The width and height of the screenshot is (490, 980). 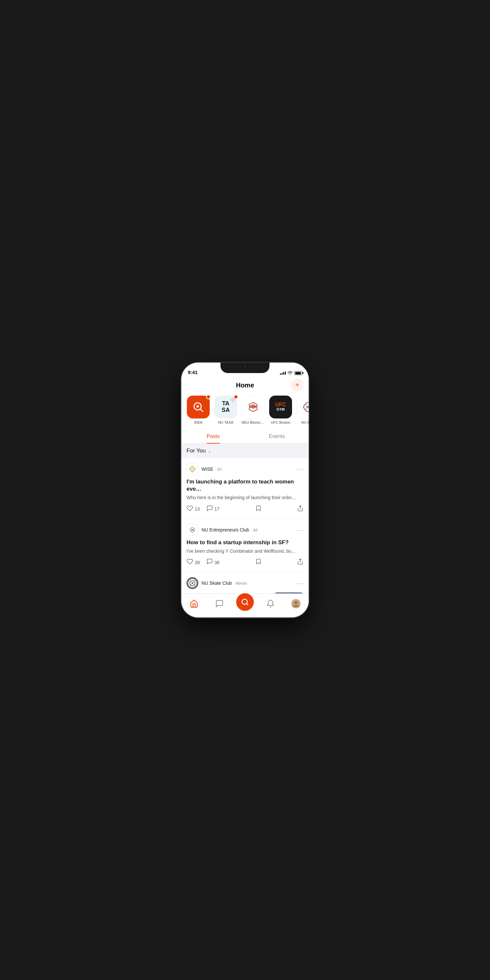 What do you see at coordinates (245, 562) in the screenshot?
I see `post-actions-2: 39 36` at bounding box center [245, 562].